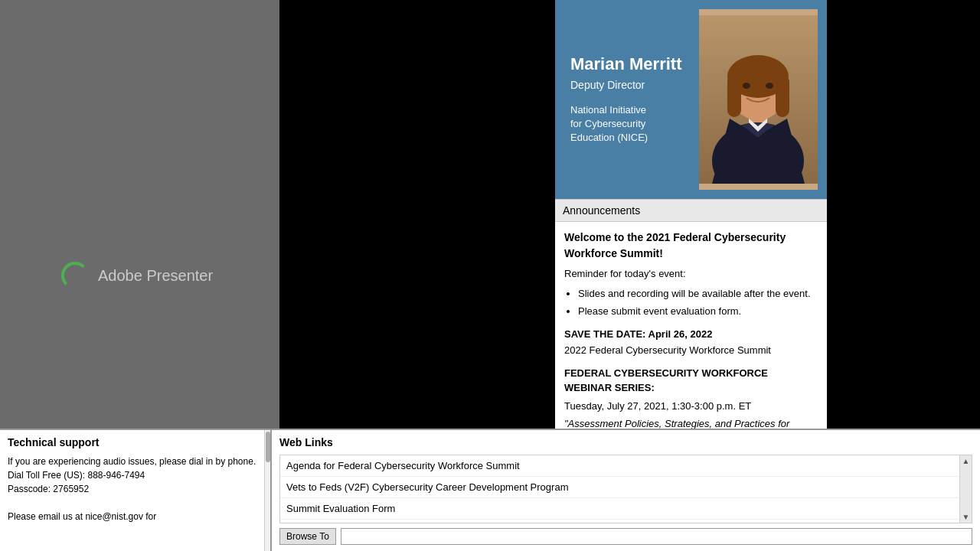  I want to click on web-links-bottom: Browse To, so click(626, 536).